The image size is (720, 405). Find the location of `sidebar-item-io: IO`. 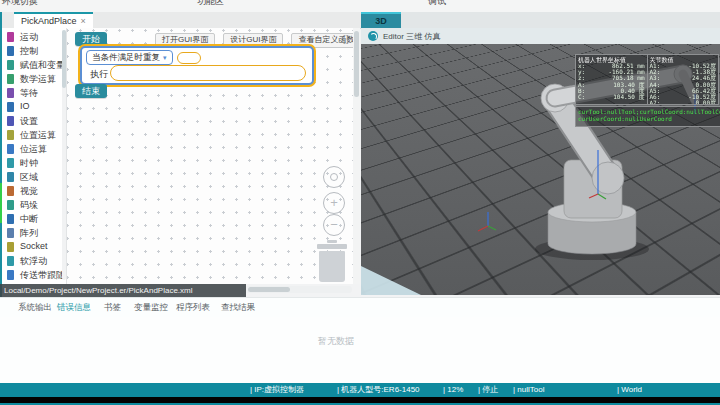

sidebar-item-io: IO is located at coordinates (34, 107).